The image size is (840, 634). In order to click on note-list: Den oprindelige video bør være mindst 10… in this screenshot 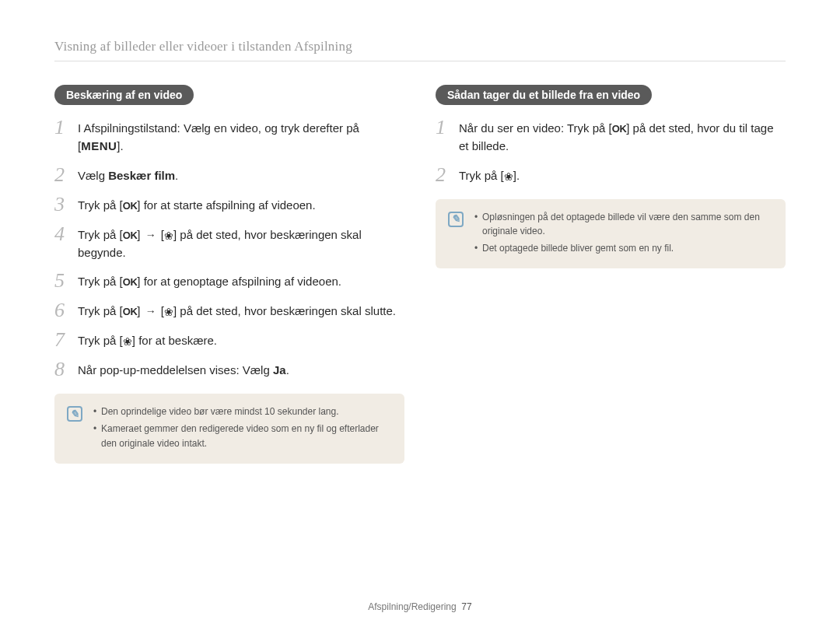, I will do `click(243, 429)`.